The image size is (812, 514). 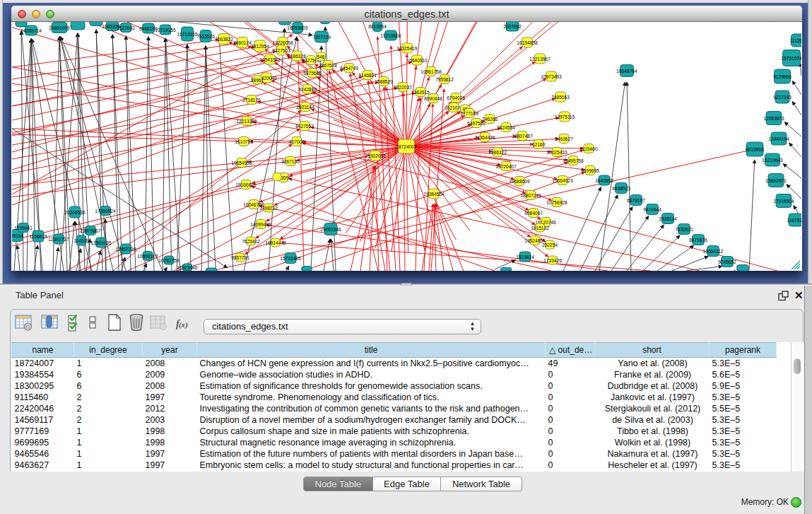 I want to click on svg-text: 3624554, so click(x=506, y=127).